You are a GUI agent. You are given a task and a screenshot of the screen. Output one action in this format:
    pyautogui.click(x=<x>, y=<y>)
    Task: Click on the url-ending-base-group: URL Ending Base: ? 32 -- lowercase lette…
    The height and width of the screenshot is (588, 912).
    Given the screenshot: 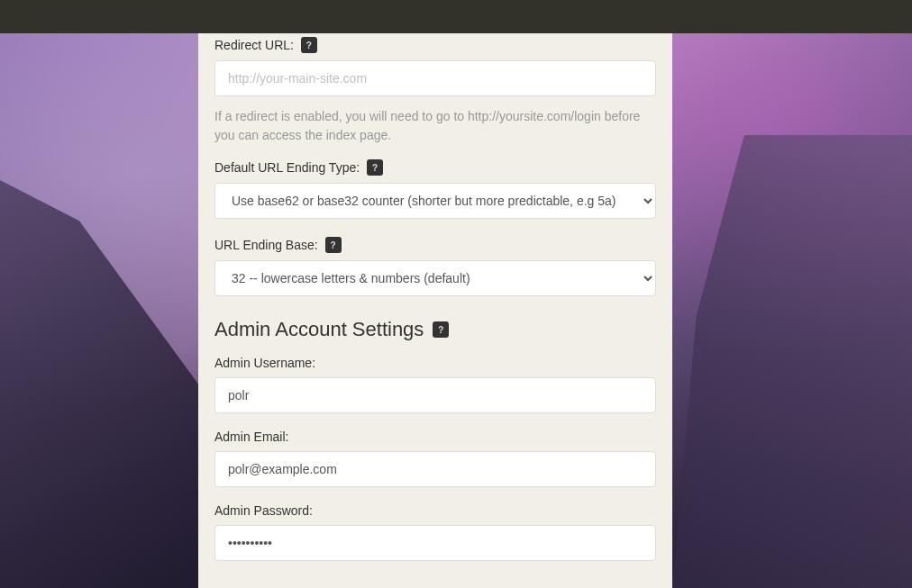 What is the action you would take?
    pyautogui.click(x=435, y=267)
    